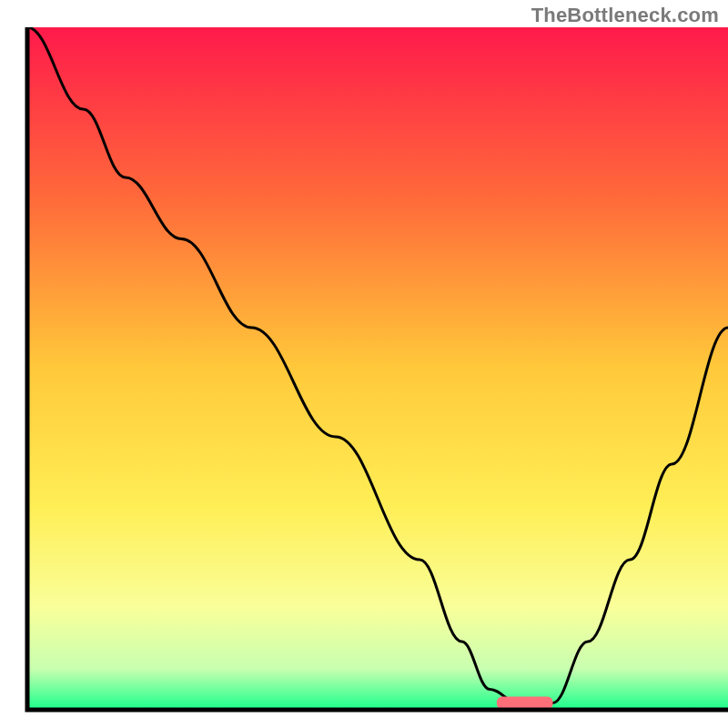 The image size is (728, 728). What do you see at coordinates (525, 703) in the screenshot?
I see `optimal-range-marker` at bounding box center [525, 703].